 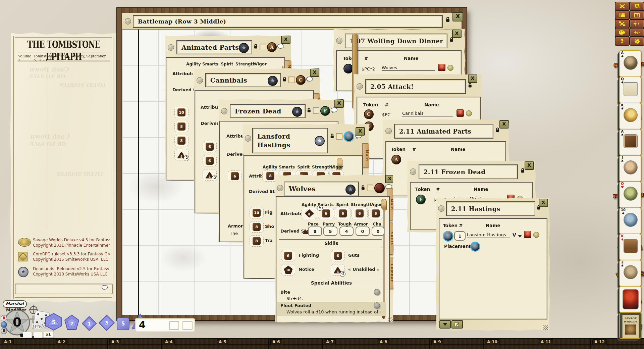 What do you see at coordinates (360, 213) in the screenshot?
I see `attr-die-strength: 6` at bounding box center [360, 213].